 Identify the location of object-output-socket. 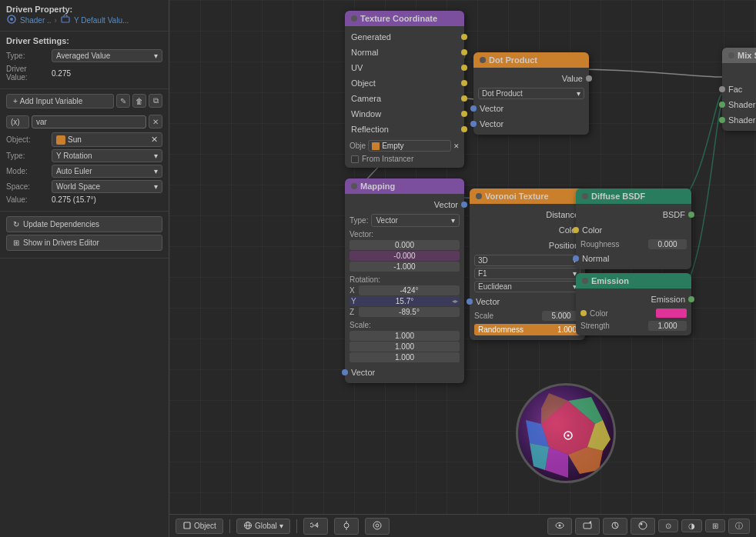
(464, 83).